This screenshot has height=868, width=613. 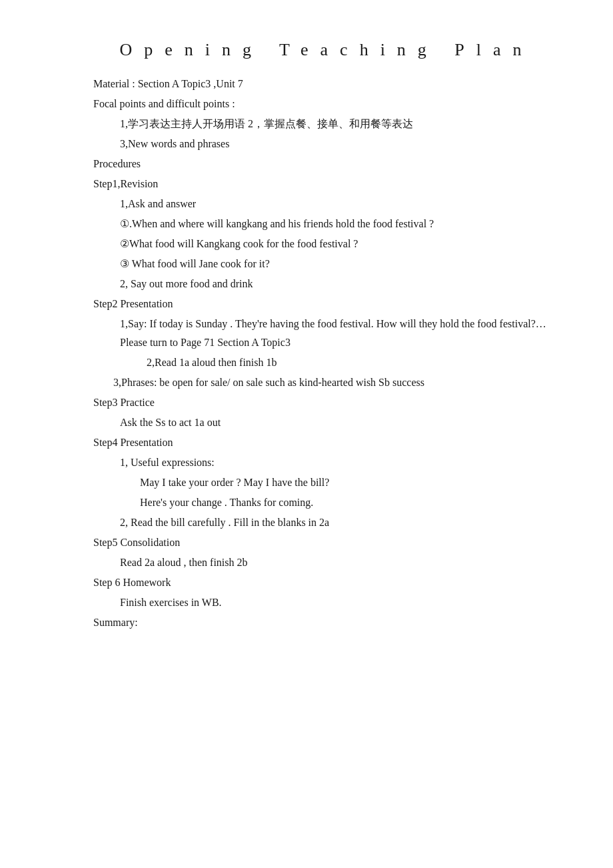 What do you see at coordinates (326, 503) in the screenshot?
I see `line-heres-change: Here's your change . Thanks for coming.` at bounding box center [326, 503].